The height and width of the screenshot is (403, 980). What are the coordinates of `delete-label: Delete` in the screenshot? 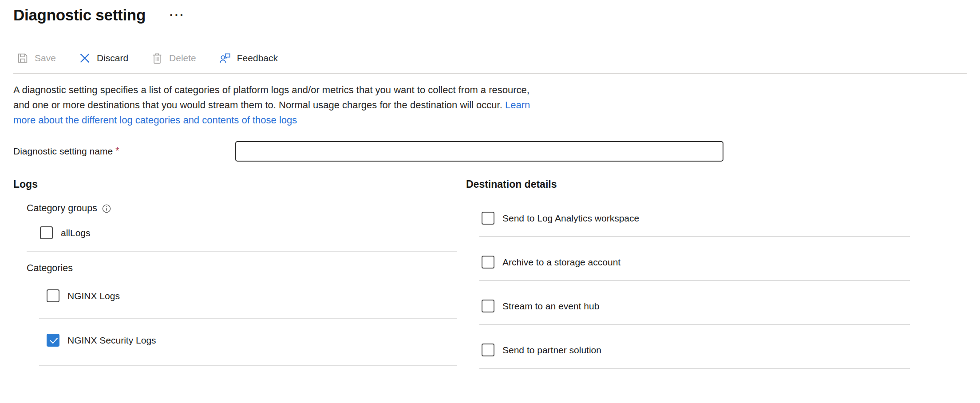 It's located at (183, 58).